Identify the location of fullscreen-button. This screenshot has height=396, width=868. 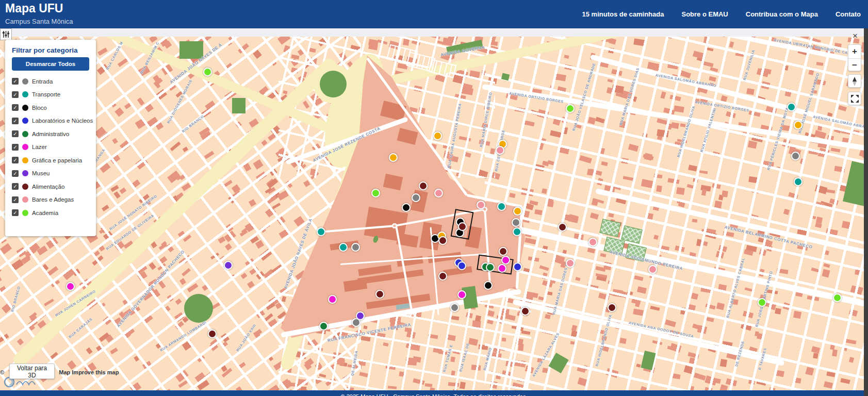
(855, 98).